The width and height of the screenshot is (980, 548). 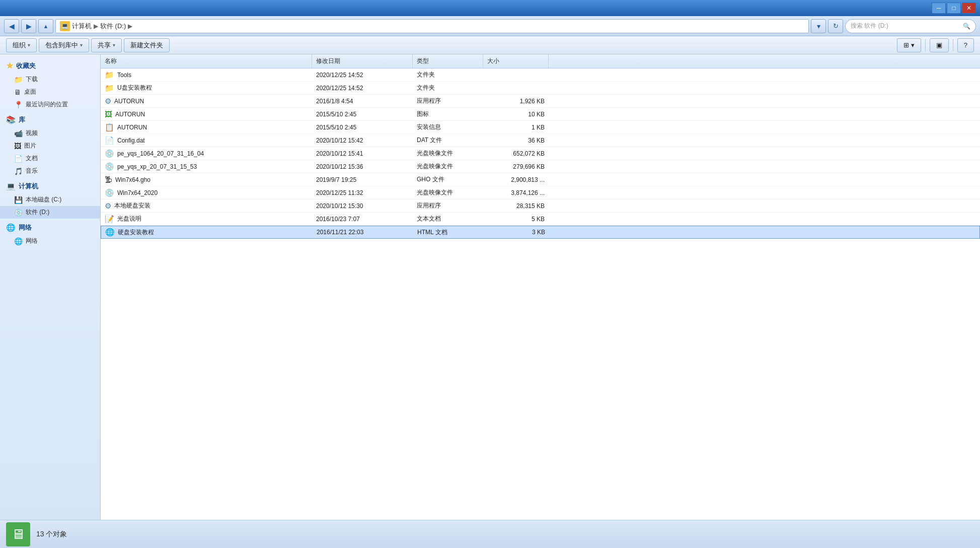 What do you see at coordinates (135, 88) in the screenshot?
I see `file-name: U盘安装教程` at bounding box center [135, 88].